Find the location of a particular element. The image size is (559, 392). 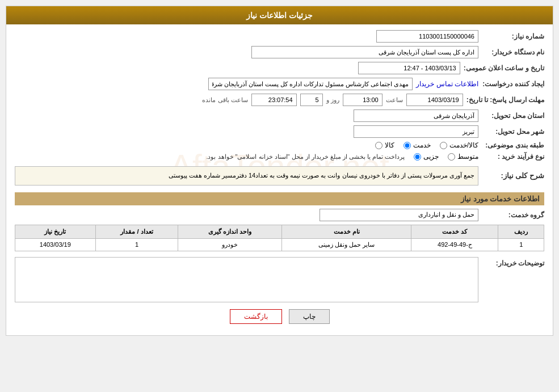

delivery-city-label: شهر محل تحویل: is located at coordinates (513, 132).